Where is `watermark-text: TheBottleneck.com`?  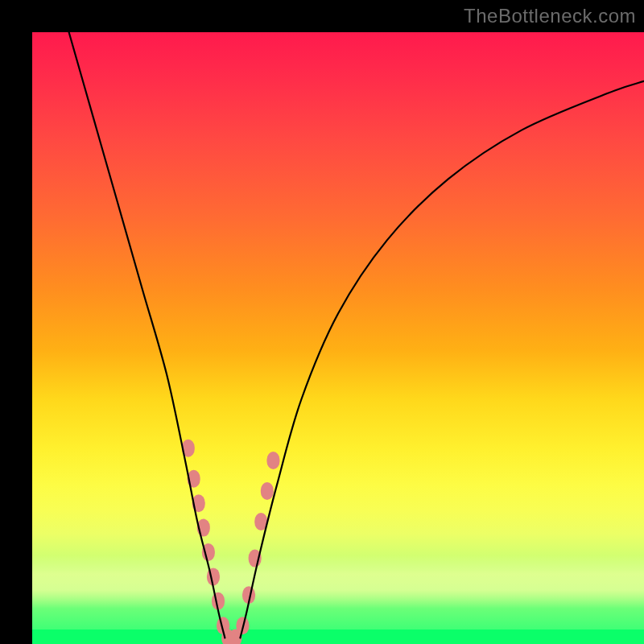 watermark-text: TheBottleneck.com is located at coordinates (550, 16).